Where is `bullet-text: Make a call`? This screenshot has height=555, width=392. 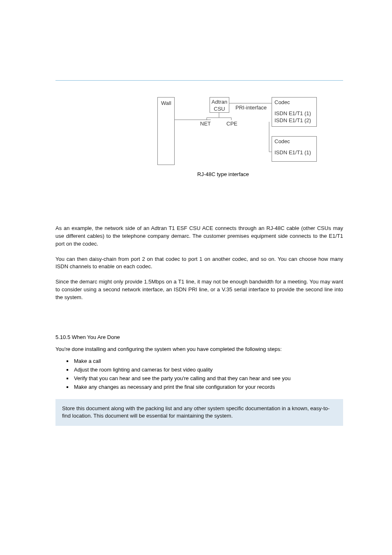 bullet-text: Make a call is located at coordinates (88, 361).